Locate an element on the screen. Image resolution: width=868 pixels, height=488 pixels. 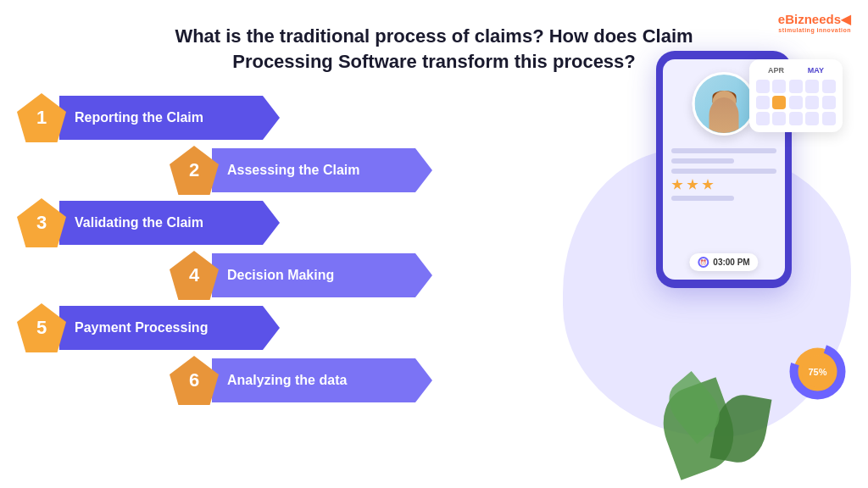
step-row-5: 5 Payment Processing is located at coordinates (280, 328).